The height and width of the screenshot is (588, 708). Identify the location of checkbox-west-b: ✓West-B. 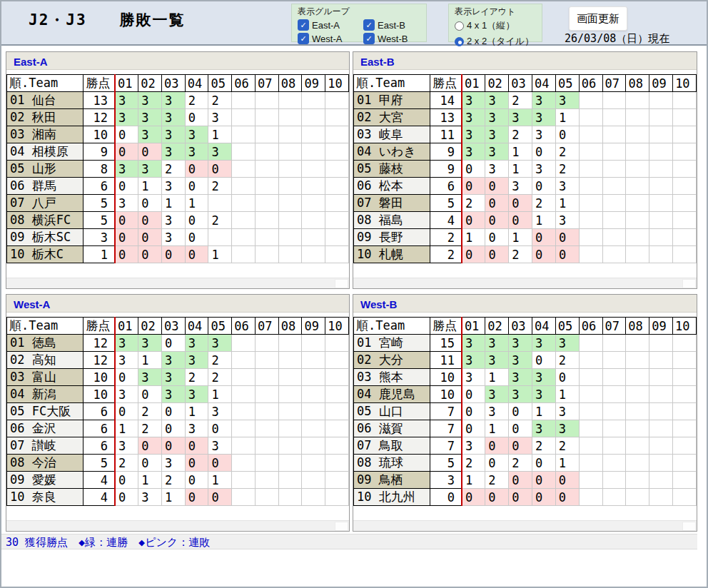
(392, 39).